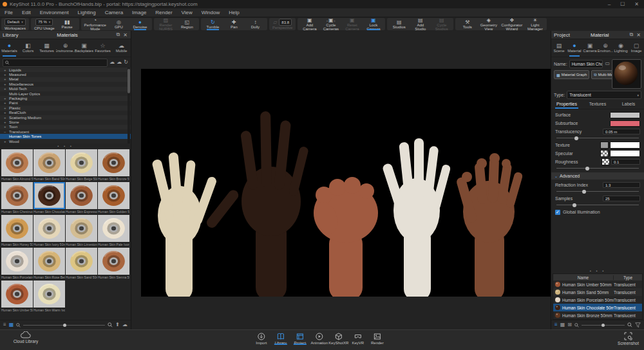 The image size is (644, 350). I want to click on render-nurbs-button: ▨ Render NURBS, so click(166, 24).